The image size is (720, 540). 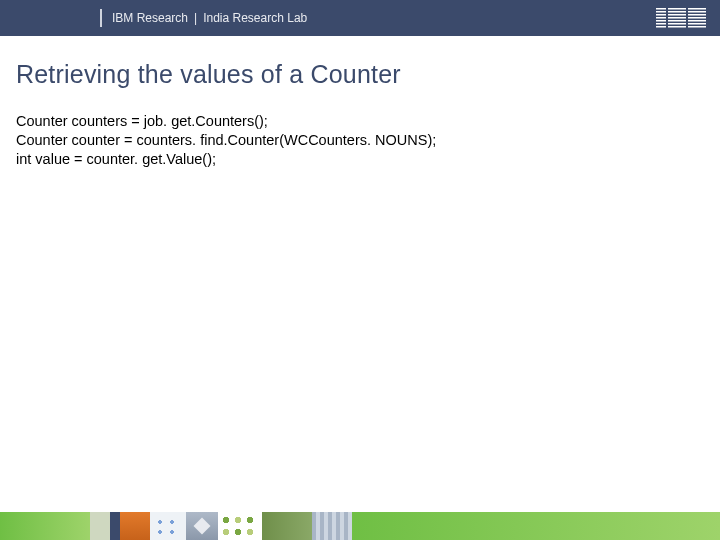 I want to click on code-line: Counter counter = counters. find.Counter…, so click(x=226, y=140).